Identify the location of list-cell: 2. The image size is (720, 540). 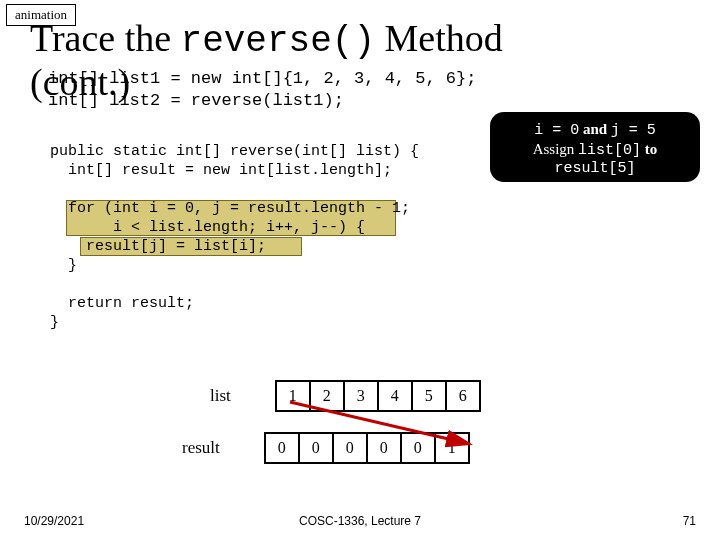
(327, 396).